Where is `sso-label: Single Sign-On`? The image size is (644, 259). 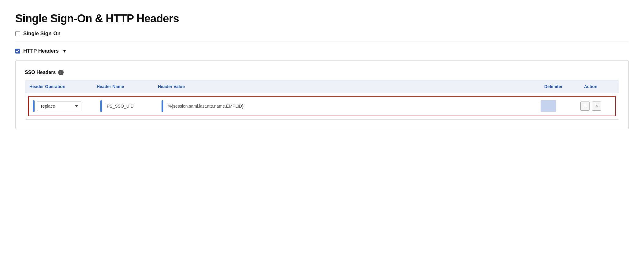 sso-label: Single Sign-On is located at coordinates (42, 34).